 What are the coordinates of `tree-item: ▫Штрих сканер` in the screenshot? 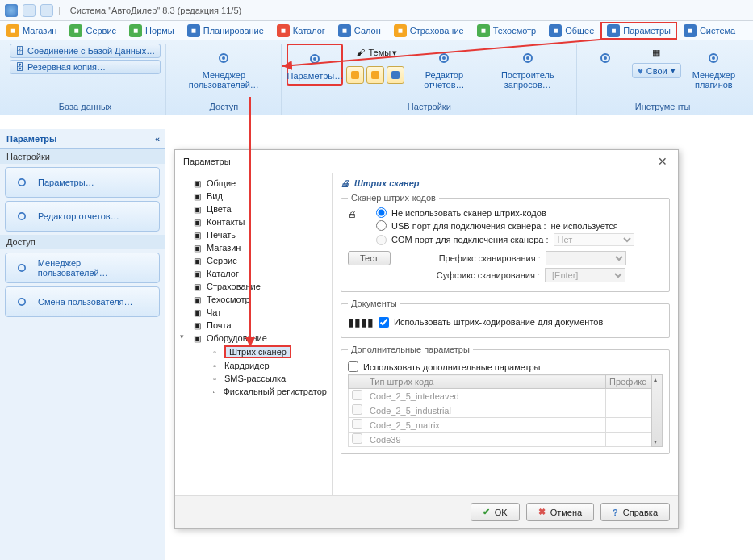 It's located at (253, 352).